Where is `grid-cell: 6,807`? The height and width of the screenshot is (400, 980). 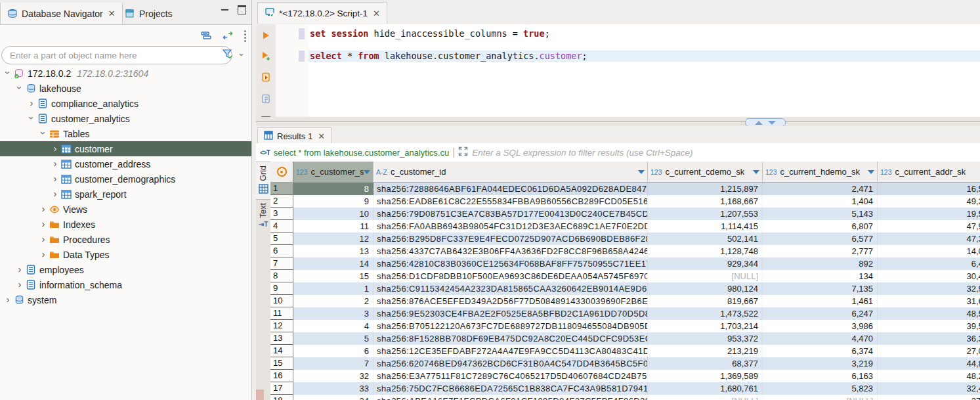
grid-cell: 6,807 is located at coordinates (820, 226).